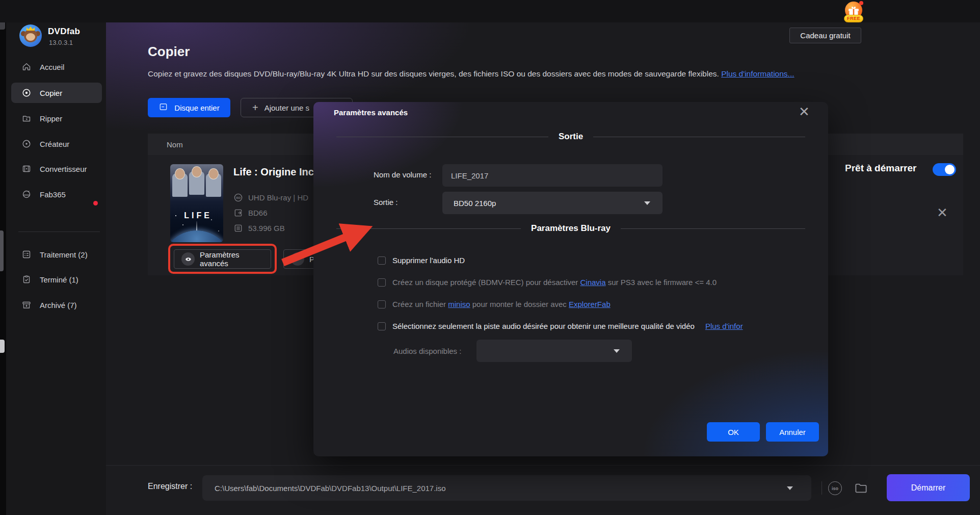  Describe the element at coordinates (53, 195) in the screenshot. I see `sidebar-item-label: Fab365` at that location.